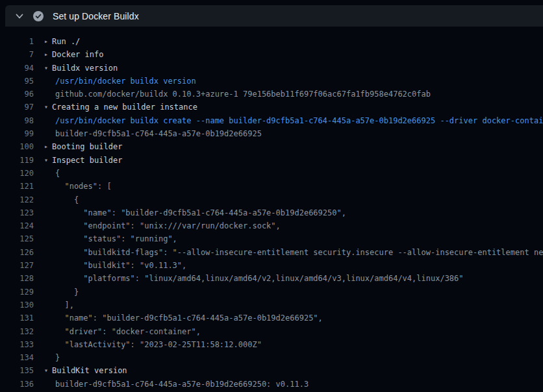 The height and width of the screenshot is (392, 543). I want to click on log-line: 124 "endpoint": "unix:///var/run/docker.…, so click(272, 226).